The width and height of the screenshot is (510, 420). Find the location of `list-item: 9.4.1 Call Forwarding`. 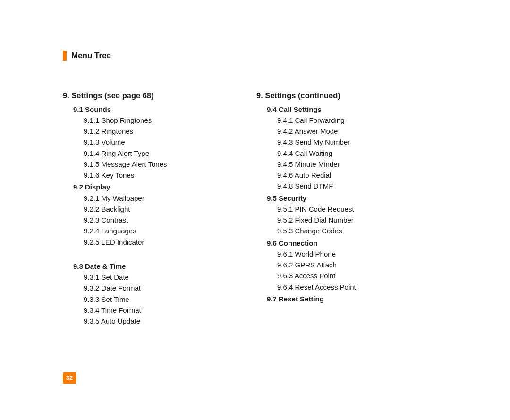

list-item: 9.4.1 Call Forwarding is located at coordinates (364, 120).